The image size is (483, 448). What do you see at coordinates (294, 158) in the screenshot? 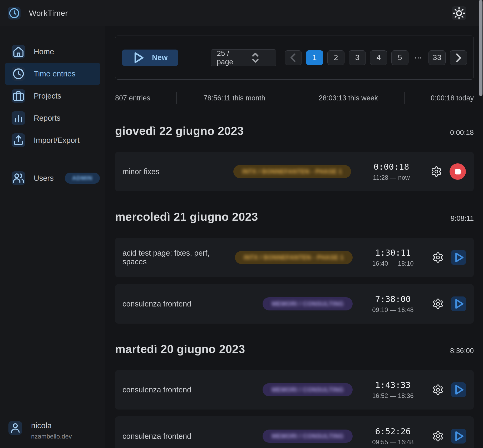
I see `day-section: giovedì 22 giugno 2023 0:00:18 minor fix…` at bounding box center [294, 158].